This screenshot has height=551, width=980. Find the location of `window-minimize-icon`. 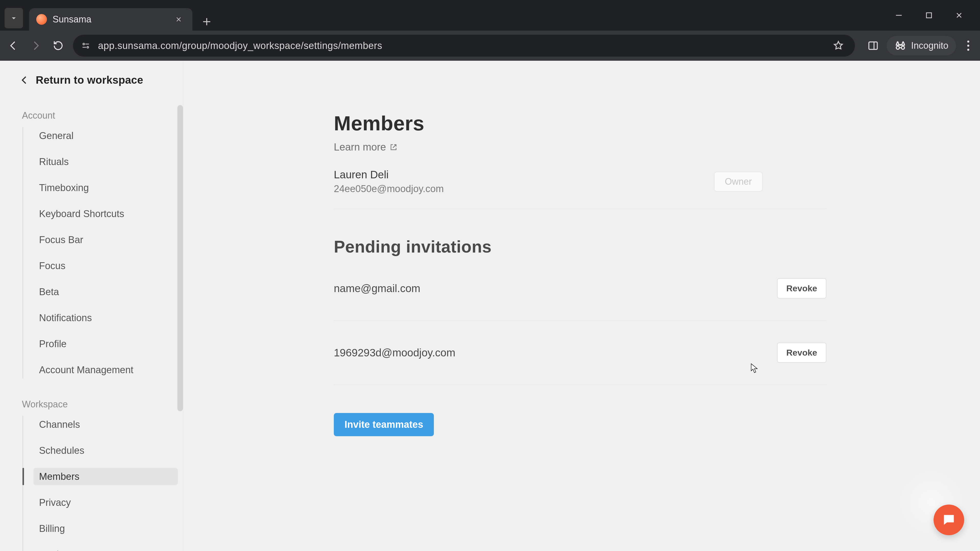

window-minimize-icon is located at coordinates (899, 15).